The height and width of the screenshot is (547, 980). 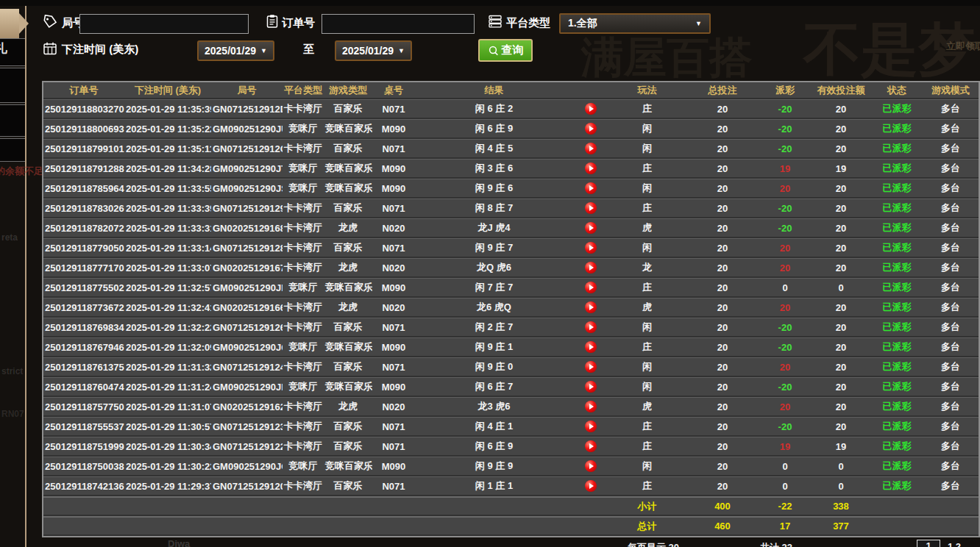 What do you see at coordinates (168, 466) in the screenshot?
I see `time-cell: 2025-01-29 11:30:22` at bounding box center [168, 466].